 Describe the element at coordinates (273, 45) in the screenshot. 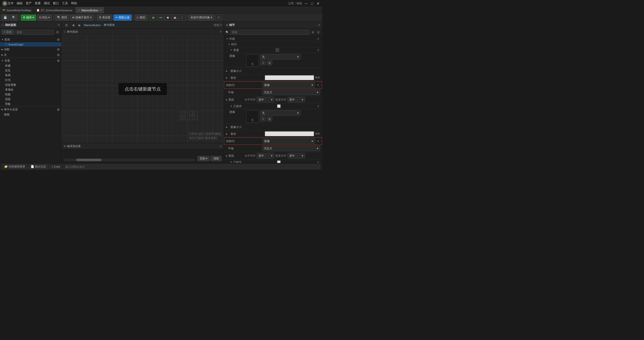

I see `style-section: ▼ 样式` at that location.